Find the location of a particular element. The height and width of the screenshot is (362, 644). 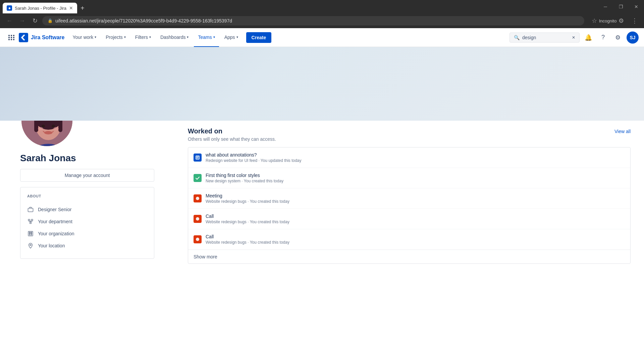

nav-item-apps: Apps ▾ is located at coordinates (231, 38).